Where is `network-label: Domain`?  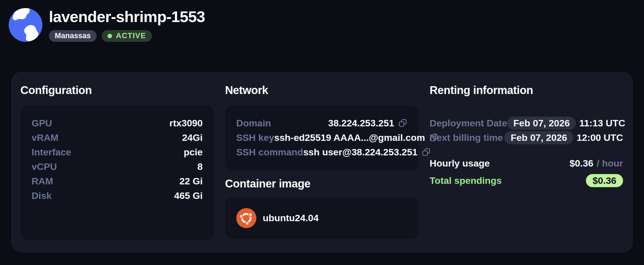
network-label: Domain is located at coordinates (254, 123).